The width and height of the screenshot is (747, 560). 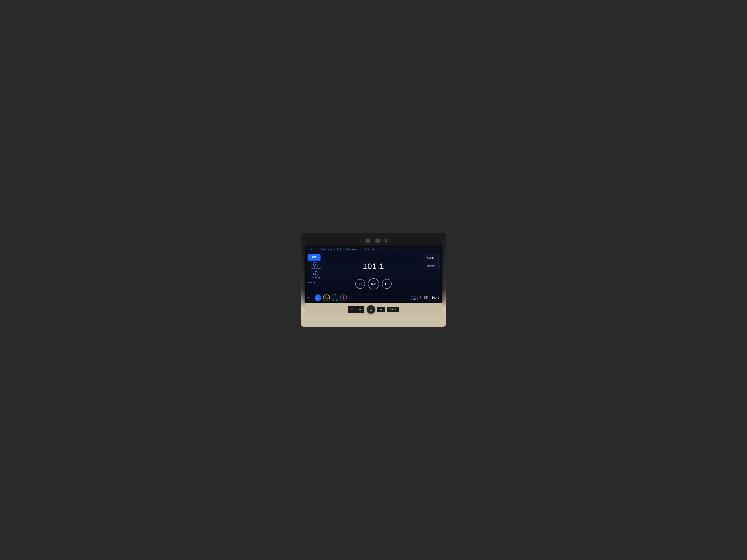 What do you see at coordinates (415, 299) in the screenshot?
I see `signal-bar-row` at bounding box center [415, 299].